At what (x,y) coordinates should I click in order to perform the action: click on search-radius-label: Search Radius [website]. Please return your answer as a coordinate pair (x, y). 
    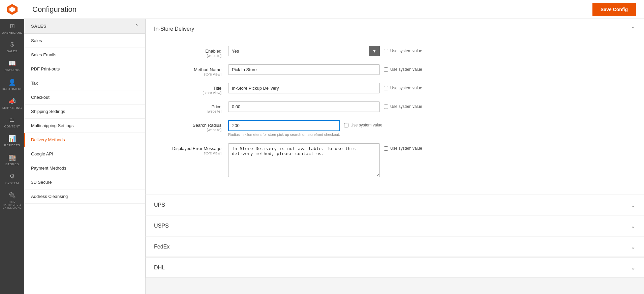
    Looking at the image, I should click on (191, 126).